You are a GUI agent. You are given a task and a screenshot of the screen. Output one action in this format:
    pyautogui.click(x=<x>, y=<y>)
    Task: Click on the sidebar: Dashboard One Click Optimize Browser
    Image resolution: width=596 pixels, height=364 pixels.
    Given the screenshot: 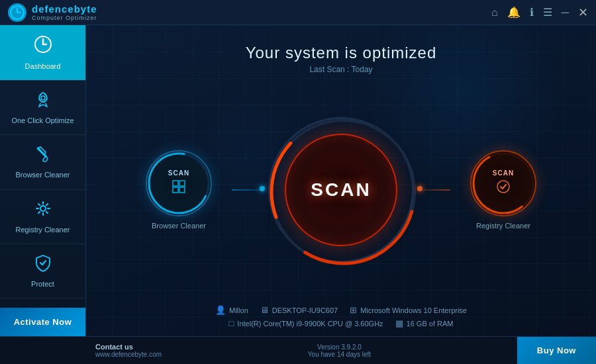 What is the action you would take?
    pyautogui.click(x=43, y=181)
    